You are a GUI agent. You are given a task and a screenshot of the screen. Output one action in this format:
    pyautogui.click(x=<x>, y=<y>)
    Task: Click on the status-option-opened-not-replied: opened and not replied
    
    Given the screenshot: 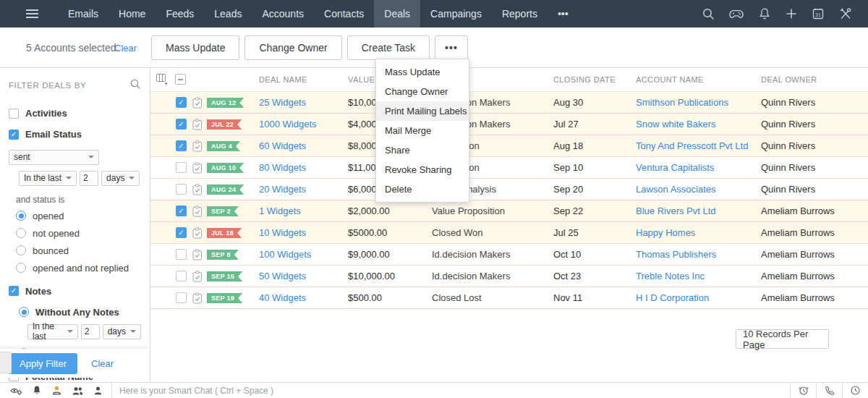 What is the action you would take?
    pyautogui.click(x=78, y=268)
    